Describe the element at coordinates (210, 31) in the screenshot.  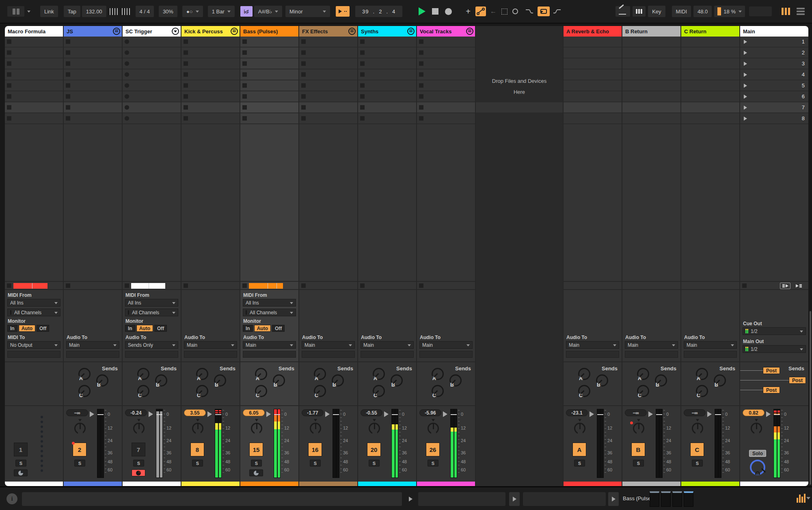
I see `track-header-kick-percuss: Kick & Percuss` at that location.